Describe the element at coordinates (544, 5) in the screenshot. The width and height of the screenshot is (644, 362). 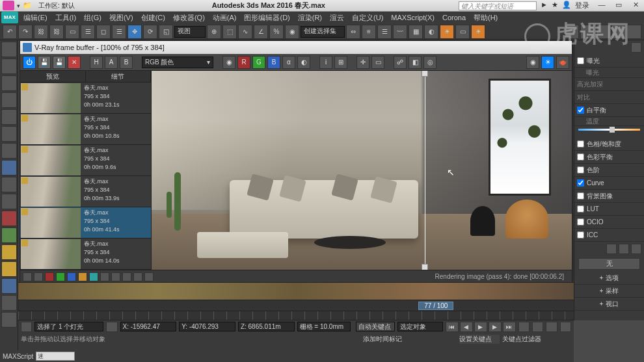
I see `signin-arrow-icon: ►` at that location.